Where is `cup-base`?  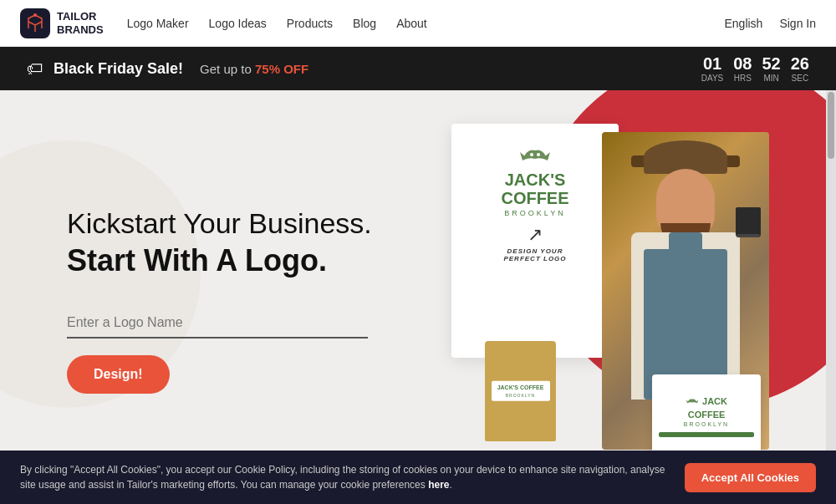
cup-base is located at coordinates (748, 236).